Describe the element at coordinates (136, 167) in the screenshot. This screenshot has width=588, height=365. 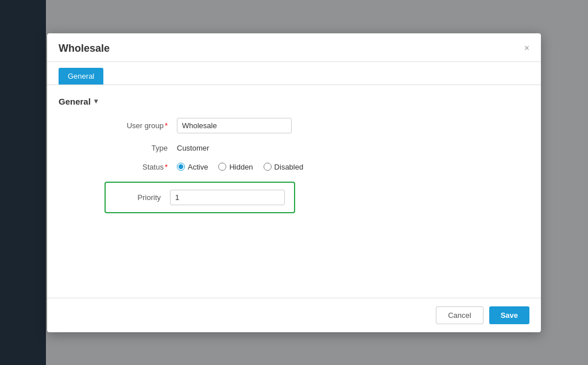
I see `status-label: Status*` at that location.